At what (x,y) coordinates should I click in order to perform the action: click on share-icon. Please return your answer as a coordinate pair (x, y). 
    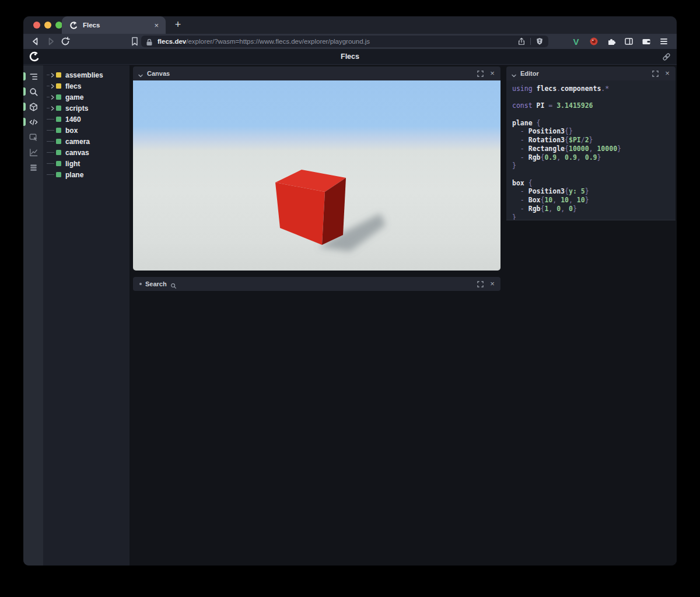
    Looking at the image, I should click on (522, 41).